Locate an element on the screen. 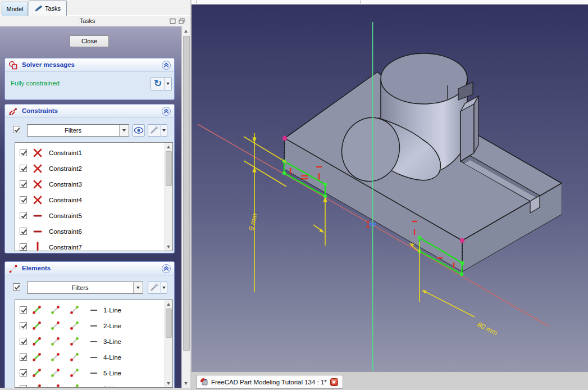 This screenshot has width=588, height=390. chevron-down-icon is located at coordinates (124, 130).